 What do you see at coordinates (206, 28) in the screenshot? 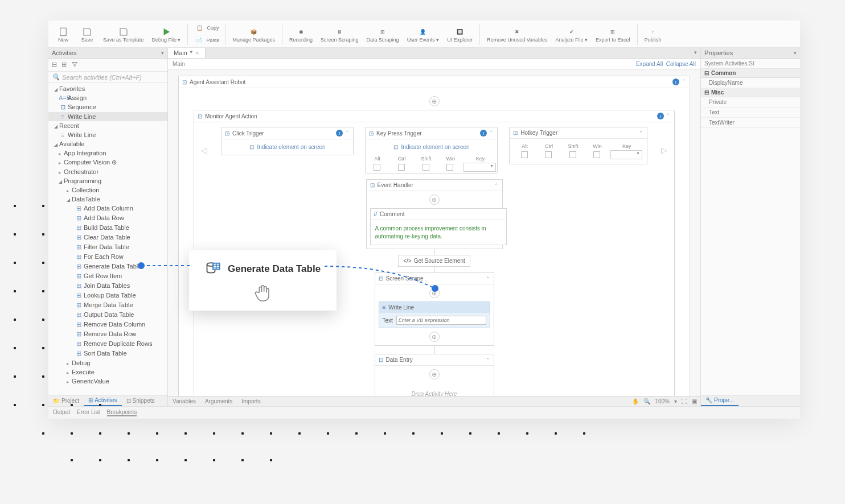
I see `copy-button: 📋Copy` at bounding box center [206, 28].